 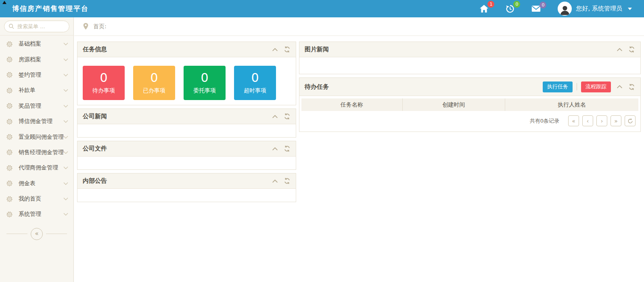 I want to click on sidebar-item-basic-archives: 基础档案, so click(x=37, y=44).